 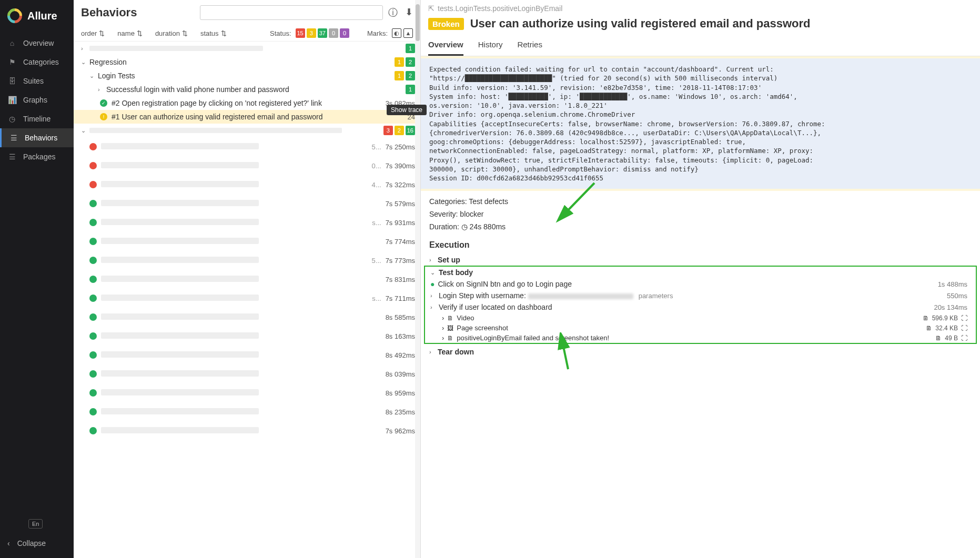 I want to click on test-row-blurred: 0...7s 390ms, so click(x=247, y=166).